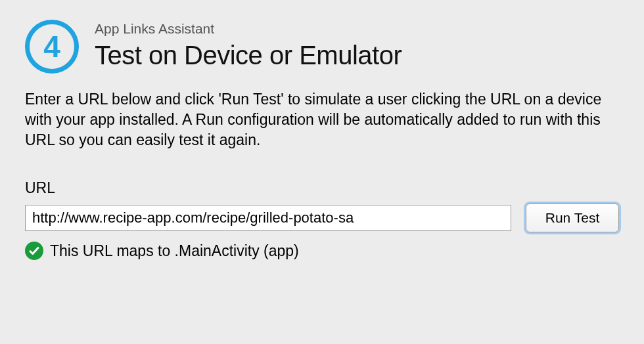 Image resolution: width=644 pixels, height=344 pixels. I want to click on wizard-header: 4 App Links Assistant Test on Device or …, so click(322, 46).